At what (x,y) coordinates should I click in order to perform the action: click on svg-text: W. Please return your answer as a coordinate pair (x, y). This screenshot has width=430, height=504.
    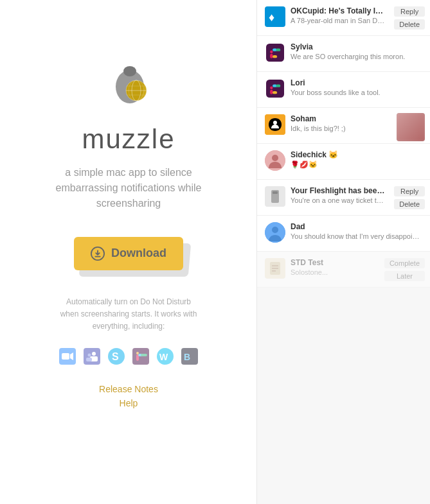
    Looking at the image, I should click on (164, 357).